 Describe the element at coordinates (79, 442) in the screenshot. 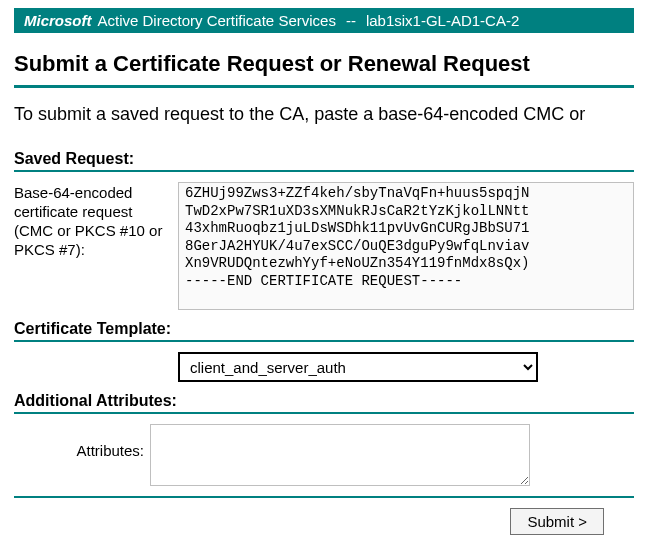

I see `attributes-left-label: Attributes:` at that location.